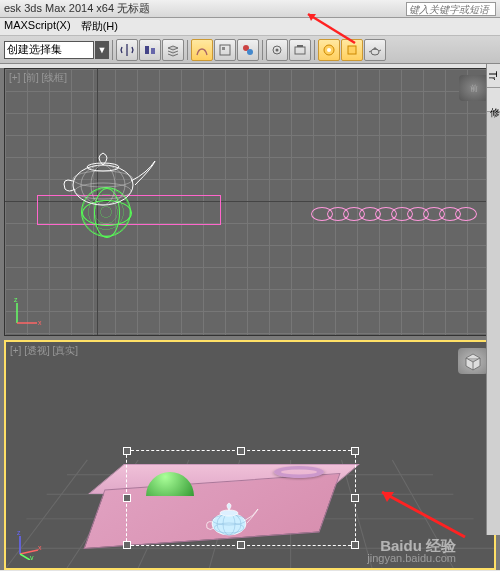 This screenshot has width=500, height=571. Describe the element at coordinates (102, 50) in the screenshot. I see `dropdown-arrow-icon: ▼` at that location.